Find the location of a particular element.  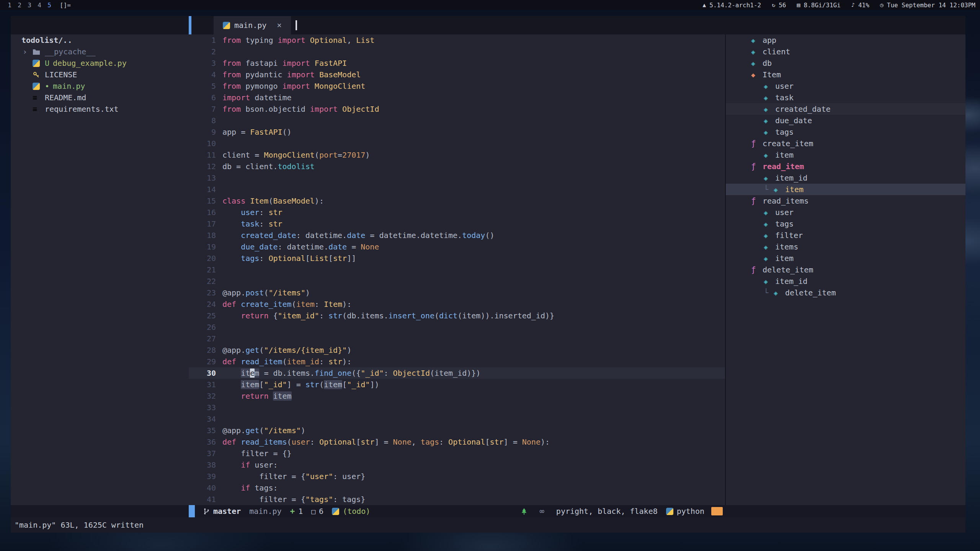

line-number: 37 is located at coordinates (206, 453).